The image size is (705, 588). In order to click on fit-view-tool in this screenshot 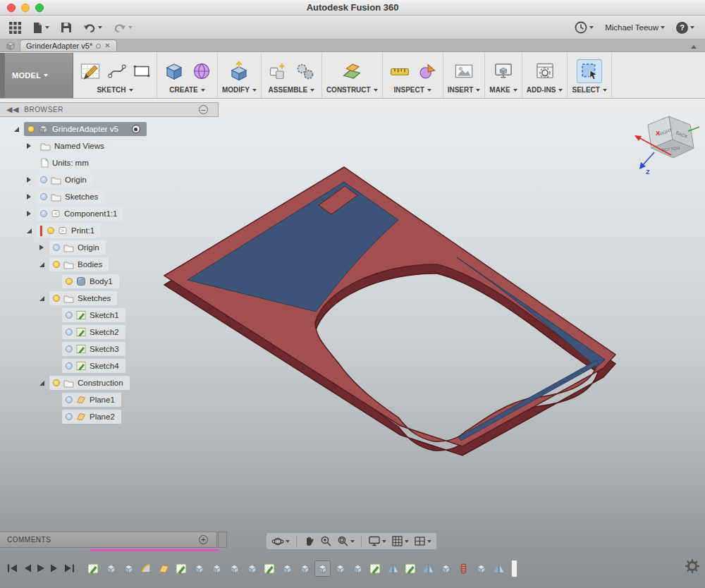, I will do `click(345, 541)`.